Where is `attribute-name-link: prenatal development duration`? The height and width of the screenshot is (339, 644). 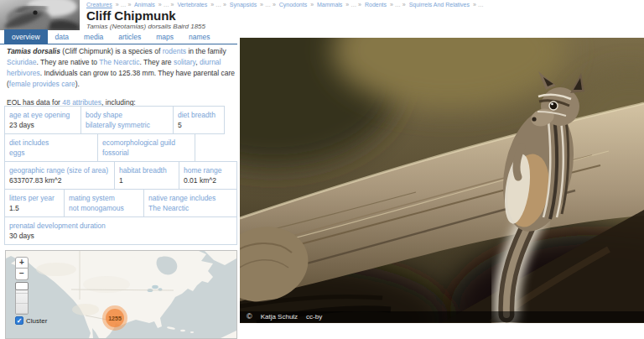
attribute-name-link: prenatal development duration is located at coordinates (121, 226).